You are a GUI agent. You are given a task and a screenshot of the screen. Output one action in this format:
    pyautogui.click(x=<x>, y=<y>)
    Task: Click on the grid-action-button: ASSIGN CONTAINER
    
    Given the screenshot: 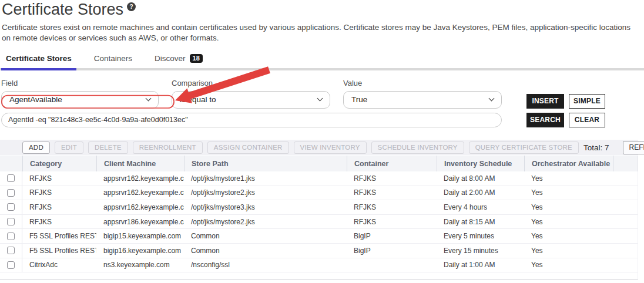 What is the action you would take?
    pyautogui.click(x=248, y=148)
    